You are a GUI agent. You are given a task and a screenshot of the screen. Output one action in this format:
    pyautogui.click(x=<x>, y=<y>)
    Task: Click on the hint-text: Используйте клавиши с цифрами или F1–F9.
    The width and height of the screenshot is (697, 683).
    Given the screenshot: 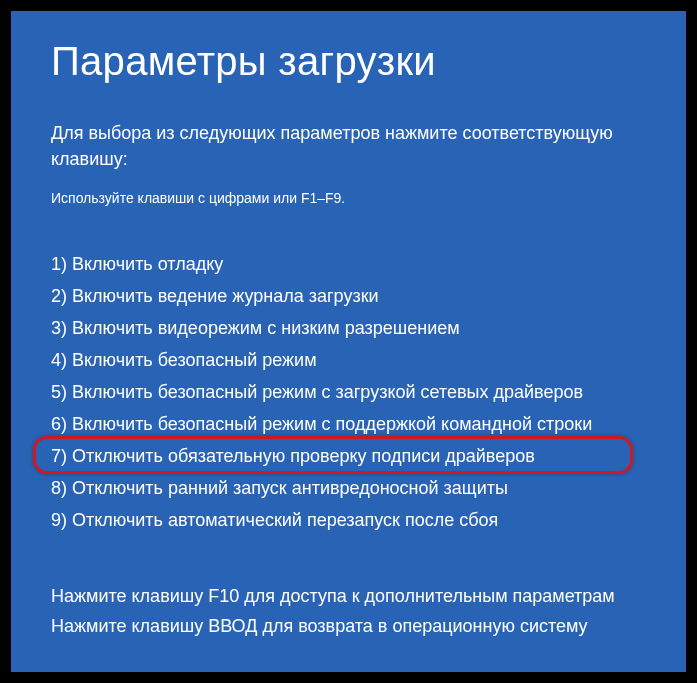 What is the action you would take?
    pyautogui.click(x=348, y=198)
    